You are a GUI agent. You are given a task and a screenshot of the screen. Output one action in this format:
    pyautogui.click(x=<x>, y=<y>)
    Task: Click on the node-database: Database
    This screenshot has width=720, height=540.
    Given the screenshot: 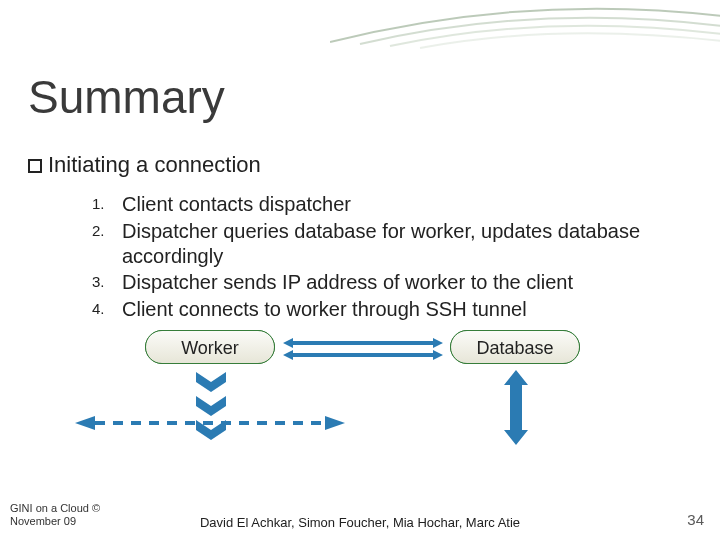 What is the action you would take?
    pyautogui.click(x=515, y=347)
    